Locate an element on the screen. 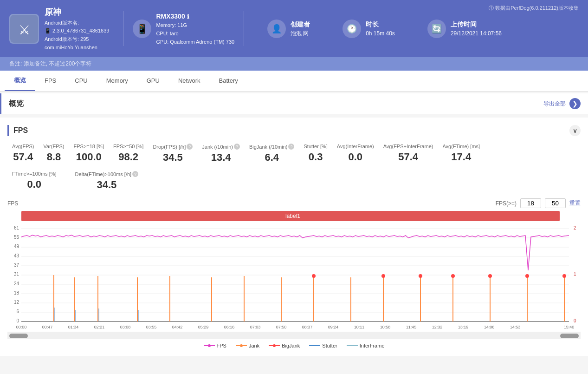 The width and height of the screenshot is (588, 374). svg-text: 01:34 is located at coordinates (73, 327).